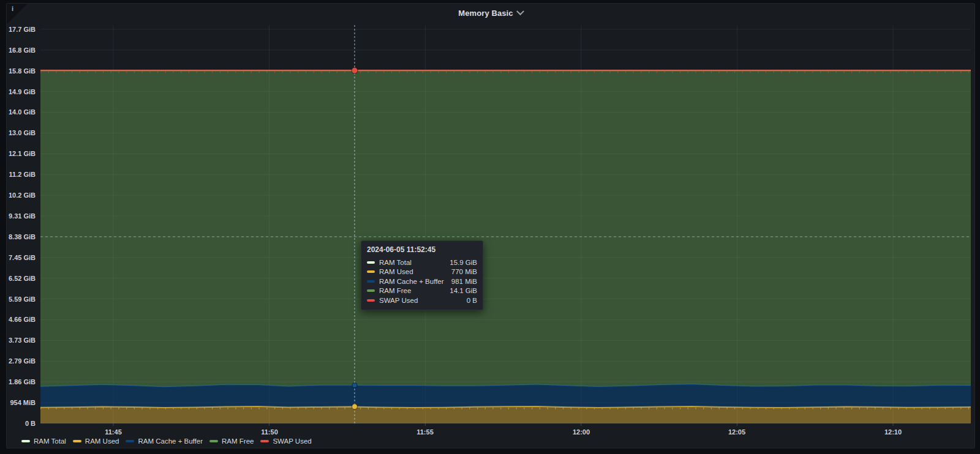 Image resolution: width=980 pixels, height=454 pixels. What do you see at coordinates (412, 281) in the screenshot?
I see `tooltip-series-label: RAM Cache + Buffer` at bounding box center [412, 281].